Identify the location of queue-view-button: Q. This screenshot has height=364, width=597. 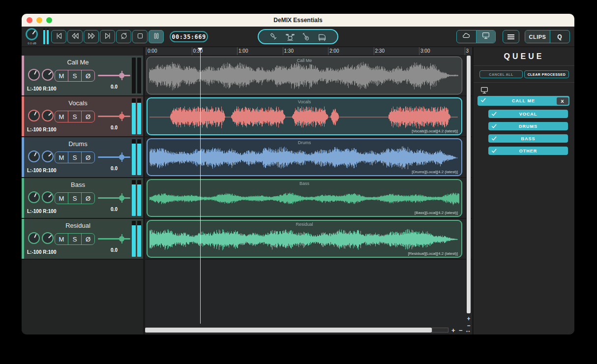
(560, 36).